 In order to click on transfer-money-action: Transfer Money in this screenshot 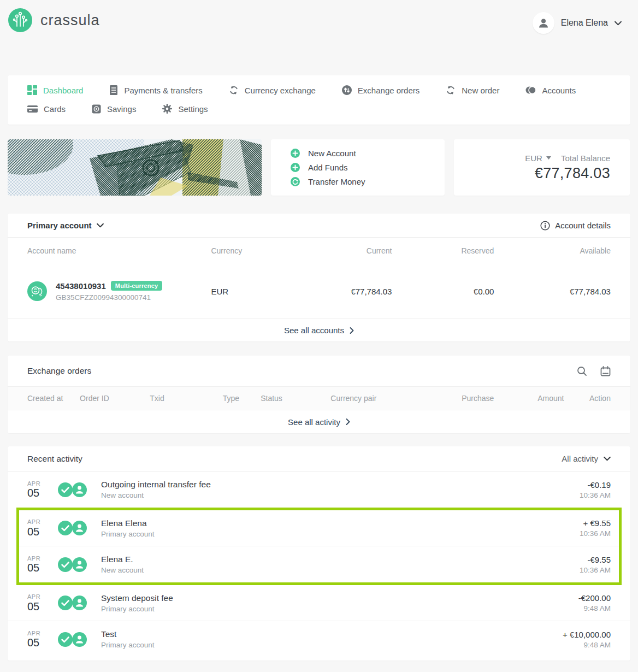, I will do `click(368, 181)`.